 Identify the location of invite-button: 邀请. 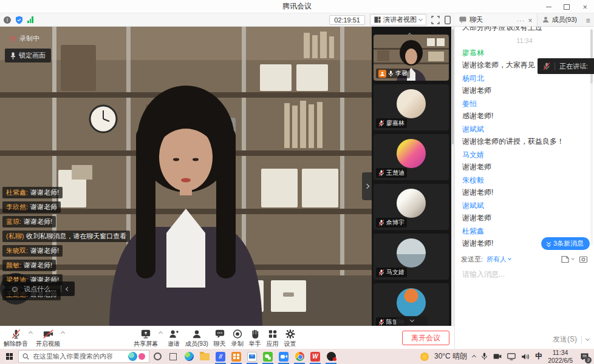
(174, 339).